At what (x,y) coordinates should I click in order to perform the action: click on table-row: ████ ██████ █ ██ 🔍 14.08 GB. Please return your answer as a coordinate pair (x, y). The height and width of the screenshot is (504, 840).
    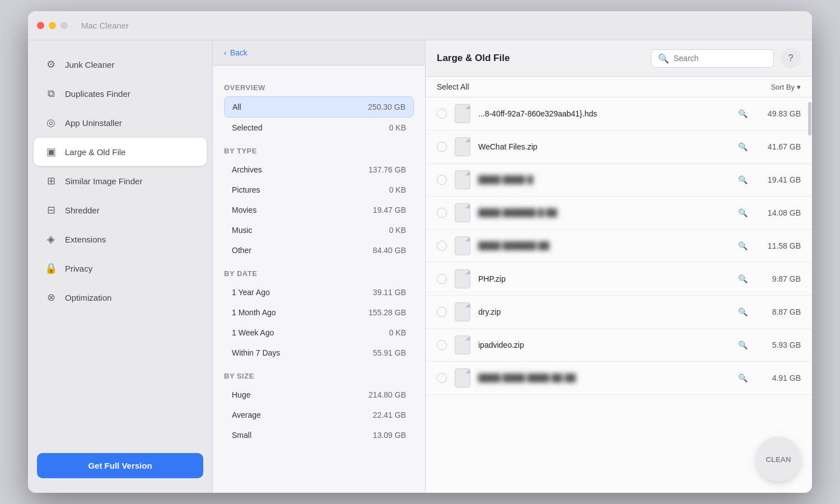
    Looking at the image, I should click on (619, 213).